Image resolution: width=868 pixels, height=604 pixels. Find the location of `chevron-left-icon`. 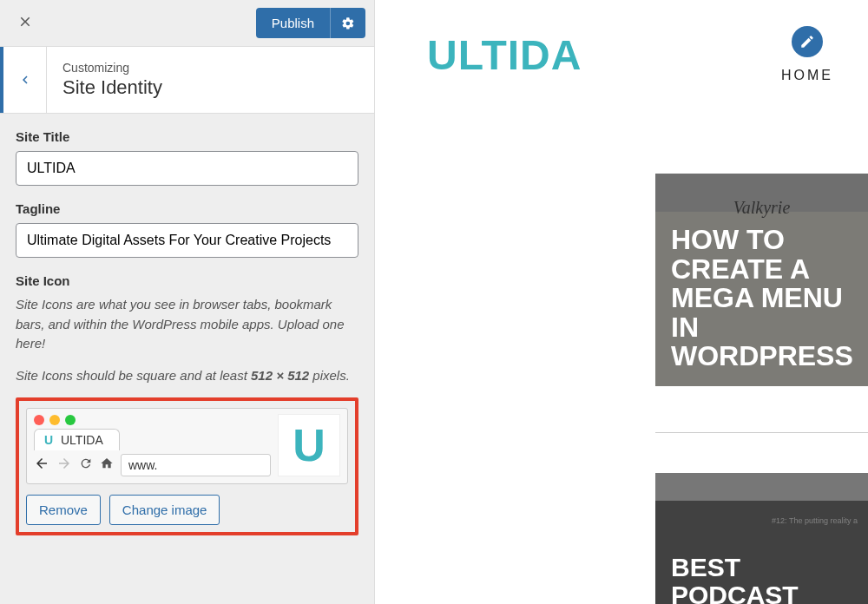

chevron-left-icon is located at coordinates (25, 80).